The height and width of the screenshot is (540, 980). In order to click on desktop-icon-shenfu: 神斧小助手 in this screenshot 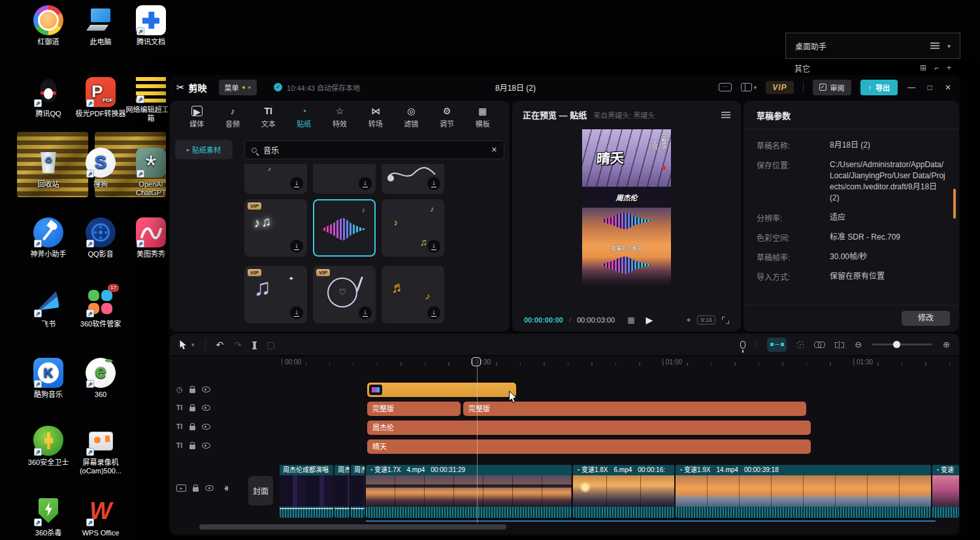, I will do `click(48, 238)`.